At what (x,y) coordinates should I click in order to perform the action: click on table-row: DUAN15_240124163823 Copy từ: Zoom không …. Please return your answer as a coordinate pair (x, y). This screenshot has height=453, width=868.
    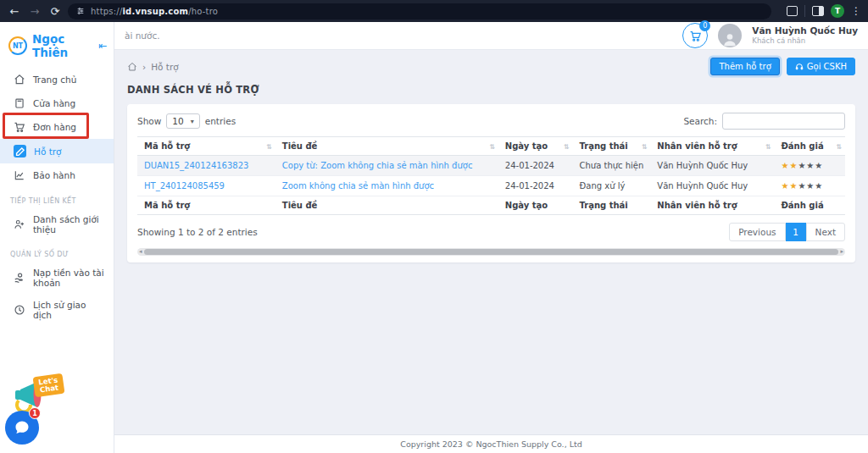
    Looking at the image, I should click on (492, 166).